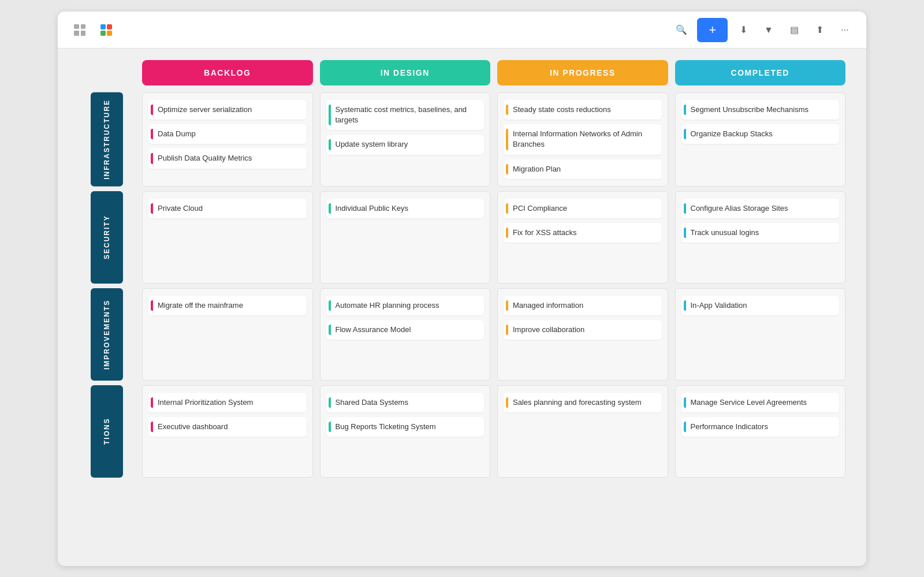 Image resolution: width=924 pixels, height=577 pixels. Describe the element at coordinates (761, 134) in the screenshot. I see `card-0-completed-1: Organize Backup Stacks` at that location.